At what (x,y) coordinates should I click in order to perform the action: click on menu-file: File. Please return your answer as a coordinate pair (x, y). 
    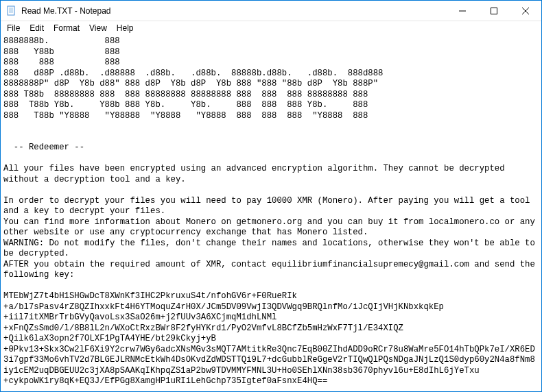
    Looking at the image, I should click on (14, 28).